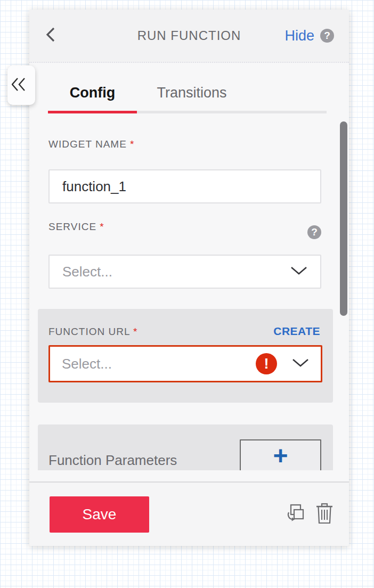 The height and width of the screenshot is (588, 374). I want to click on chevron-left-icon, so click(51, 36).